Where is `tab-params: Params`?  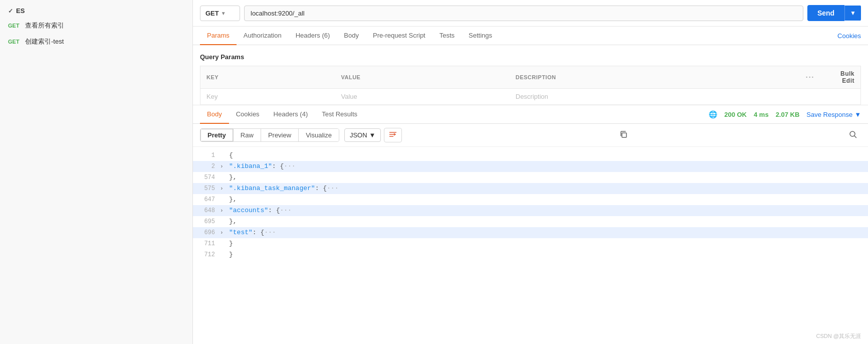 tab-params: Params is located at coordinates (219, 36).